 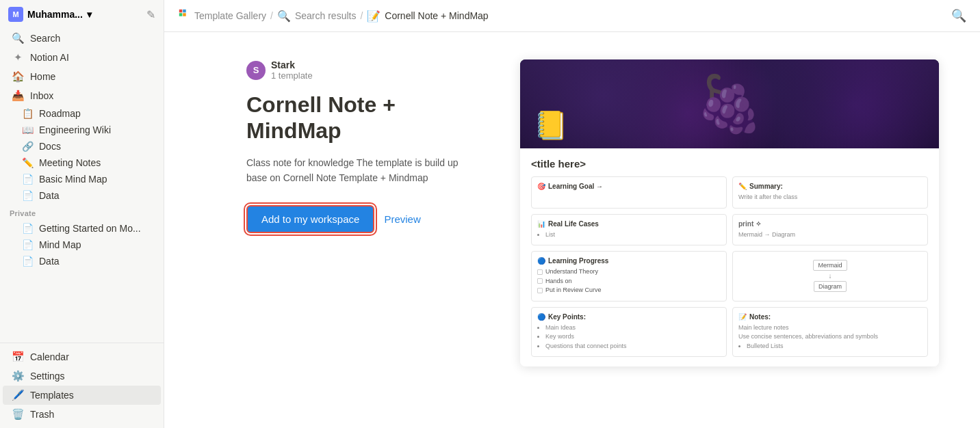 I want to click on notebook-emoji-icon: 📒, so click(x=551, y=126).